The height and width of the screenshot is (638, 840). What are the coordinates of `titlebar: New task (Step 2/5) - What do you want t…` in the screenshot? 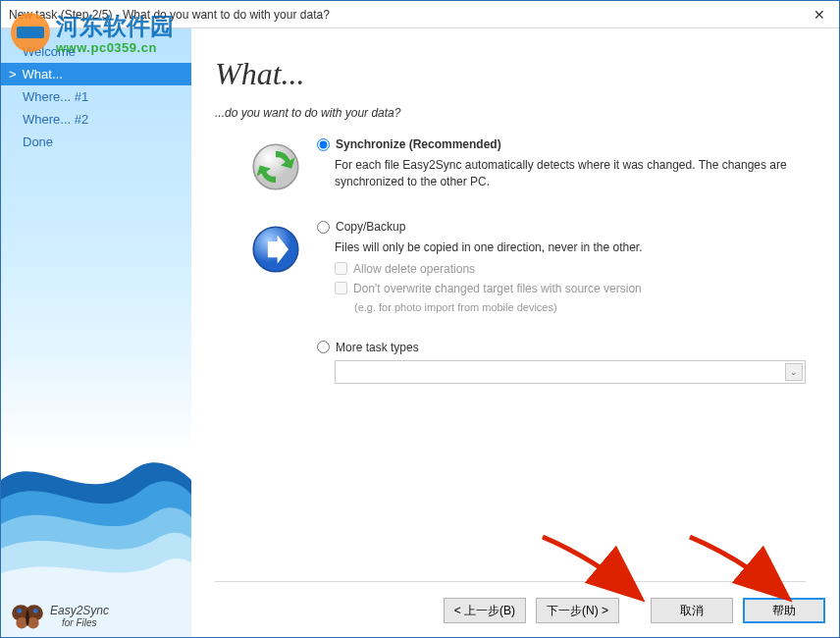 It's located at (420, 15).